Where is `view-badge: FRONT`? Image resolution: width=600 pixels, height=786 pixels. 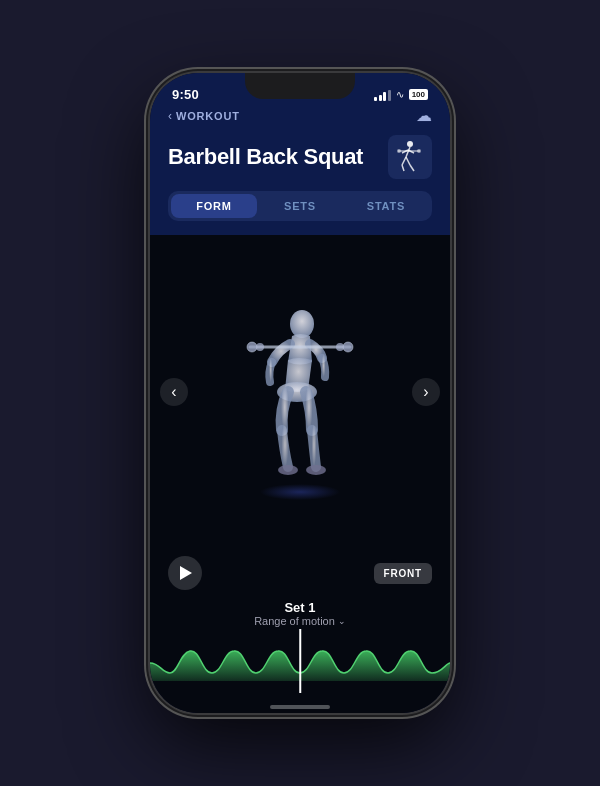
view-badge: FRONT is located at coordinates (403, 574).